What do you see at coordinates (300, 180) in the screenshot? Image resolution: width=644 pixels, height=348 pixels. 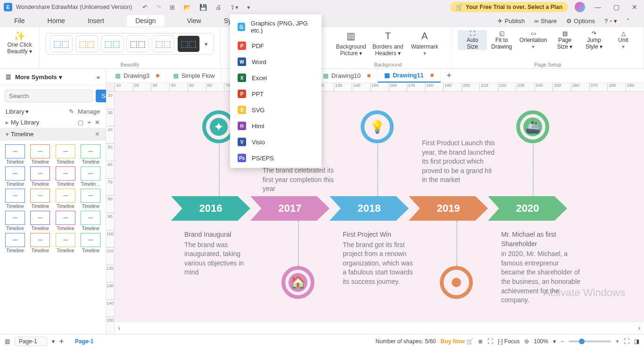 I see `text-2017: The brand celebrated its first year comp…` at bounding box center [300, 180].